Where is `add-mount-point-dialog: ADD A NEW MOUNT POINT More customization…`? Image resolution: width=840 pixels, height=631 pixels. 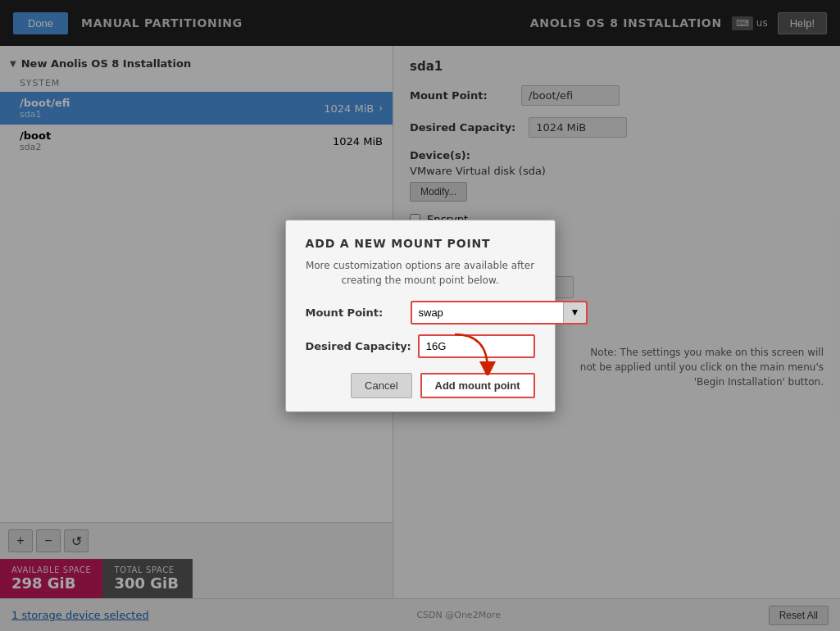
add-mount-point-dialog: ADD A NEW MOUNT POINT More customization… is located at coordinates (420, 316).